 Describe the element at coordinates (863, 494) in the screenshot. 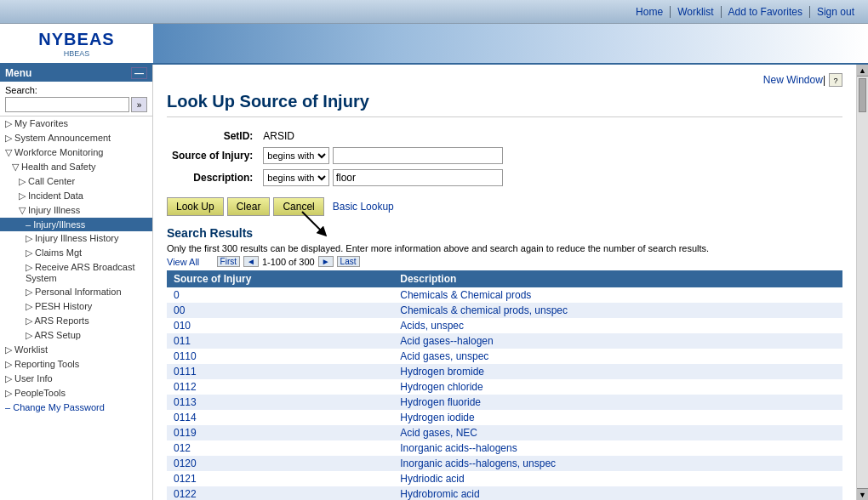

I see `scroll-down-button: ▼` at that location.